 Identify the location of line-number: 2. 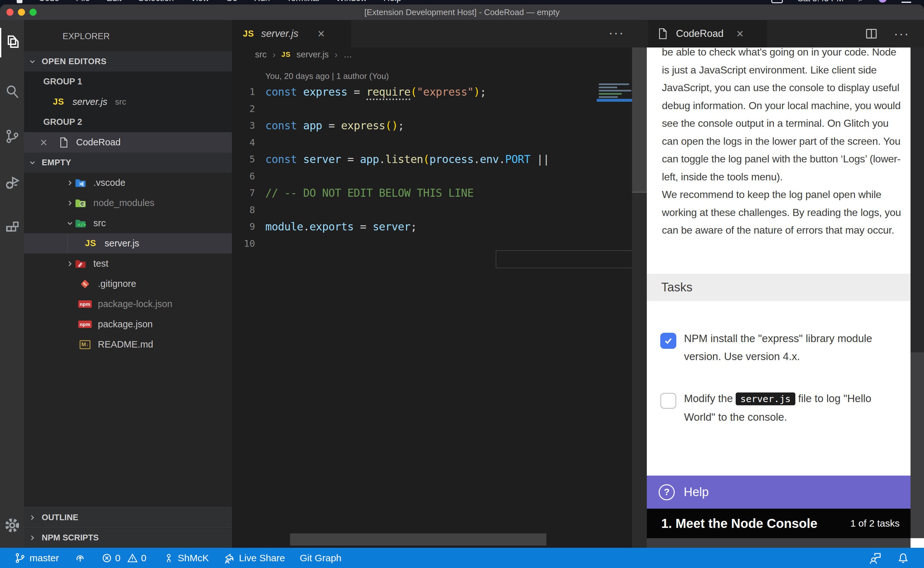
(243, 109).